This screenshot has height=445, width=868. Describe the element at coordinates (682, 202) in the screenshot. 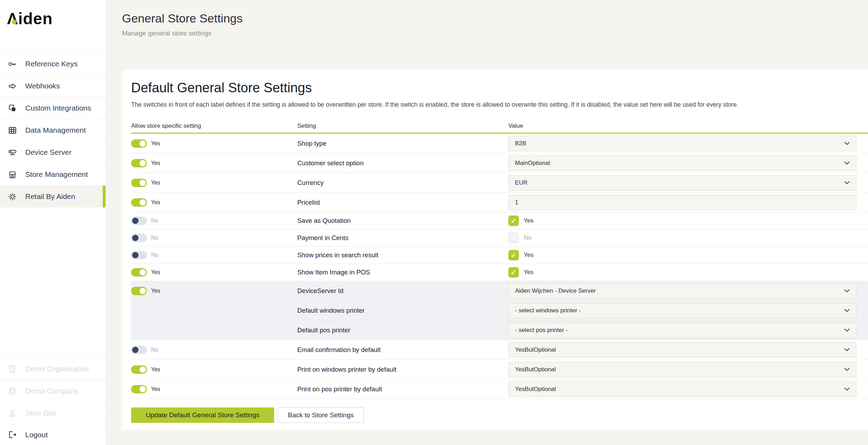

I see `value-input` at that location.